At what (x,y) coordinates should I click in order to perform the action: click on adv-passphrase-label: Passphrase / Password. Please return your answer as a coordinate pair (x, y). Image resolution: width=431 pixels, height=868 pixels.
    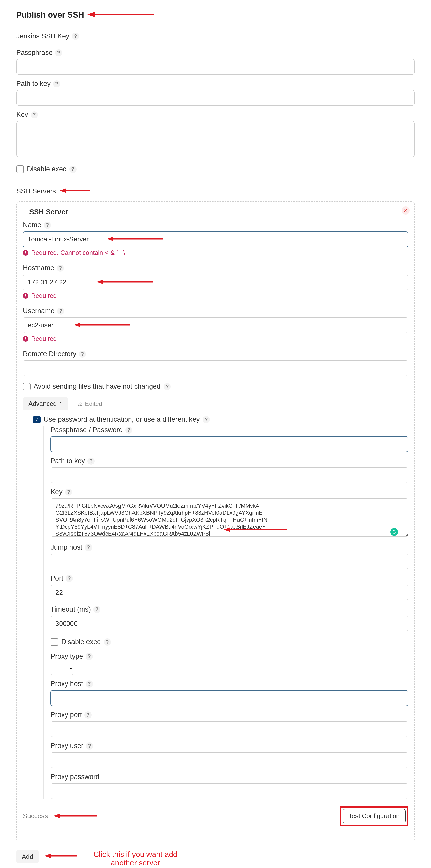
    Looking at the image, I should click on (87, 430).